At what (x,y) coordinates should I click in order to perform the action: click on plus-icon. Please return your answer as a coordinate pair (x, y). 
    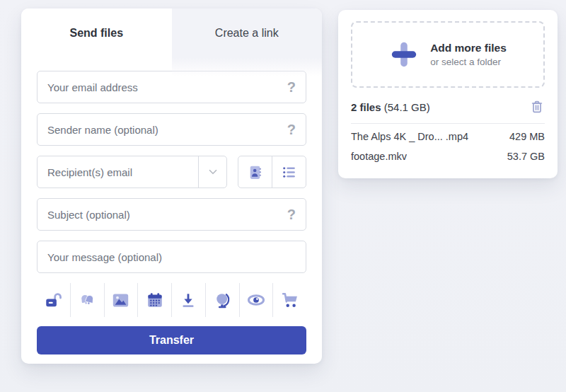
    Looking at the image, I should click on (404, 54).